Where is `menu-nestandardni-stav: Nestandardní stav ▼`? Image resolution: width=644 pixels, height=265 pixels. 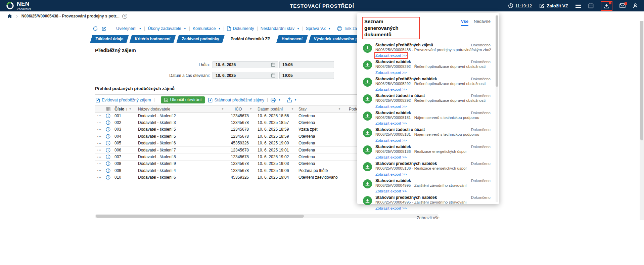 menu-nestandardni-stav: Nestandardní stav ▼ is located at coordinates (280, 29).